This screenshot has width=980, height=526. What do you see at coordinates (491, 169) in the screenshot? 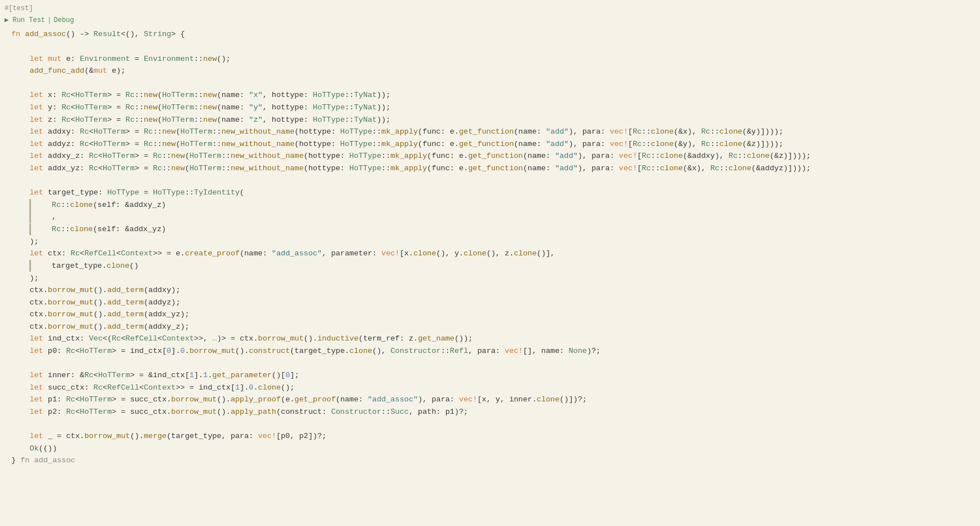
I see `line-text: let addx_yz: Rc<HoTTerm> = Rc::new(HoTTe…` at bounding box center [491, 169].